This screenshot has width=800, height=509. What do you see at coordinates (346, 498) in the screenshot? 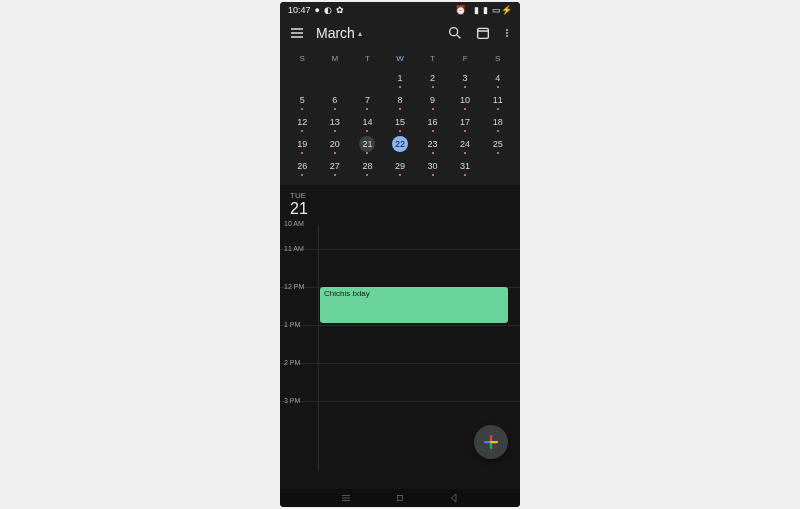
I see `recents-button` at bounding box center [346, 498].